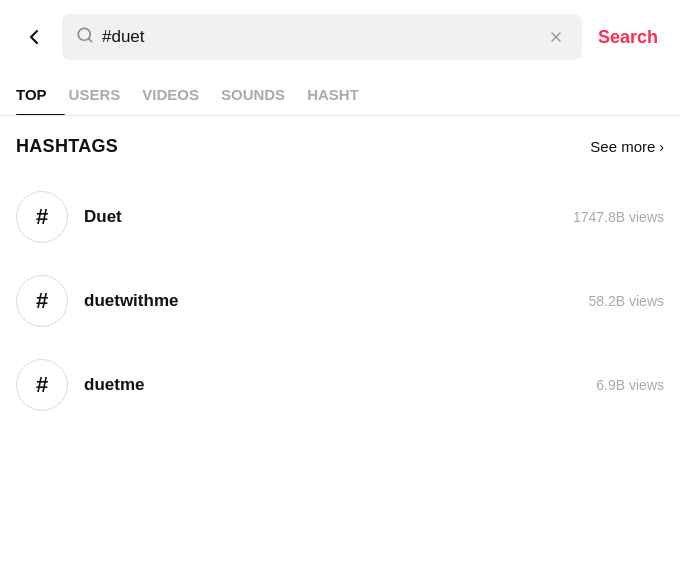 This screenshot has height=586, width=680. What do you see at coordinates (319, 37) in the screenshot?
I see `search-query-text: #duet` at bounding box center [319, 37].